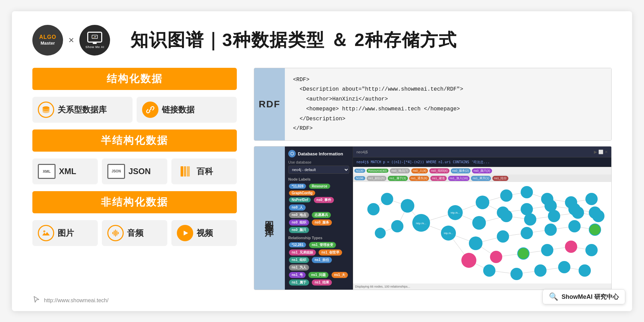 The width and height of the screenshot is (644, 322). I want to click on linked-data-card: 链接数据, so click(187, 110).